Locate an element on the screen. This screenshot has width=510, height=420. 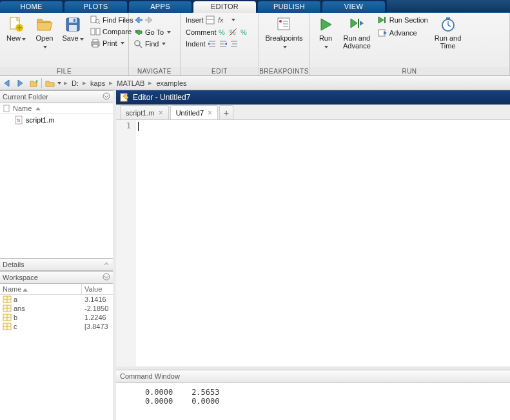
workspace-var-3: c [3.8473 is located at coordinates (57, 326).